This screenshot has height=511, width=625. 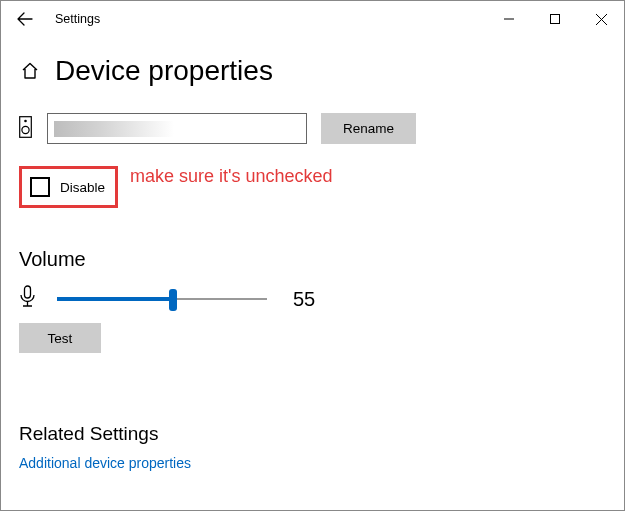 I want to click on maximize-button, so click(x=555, y=19).